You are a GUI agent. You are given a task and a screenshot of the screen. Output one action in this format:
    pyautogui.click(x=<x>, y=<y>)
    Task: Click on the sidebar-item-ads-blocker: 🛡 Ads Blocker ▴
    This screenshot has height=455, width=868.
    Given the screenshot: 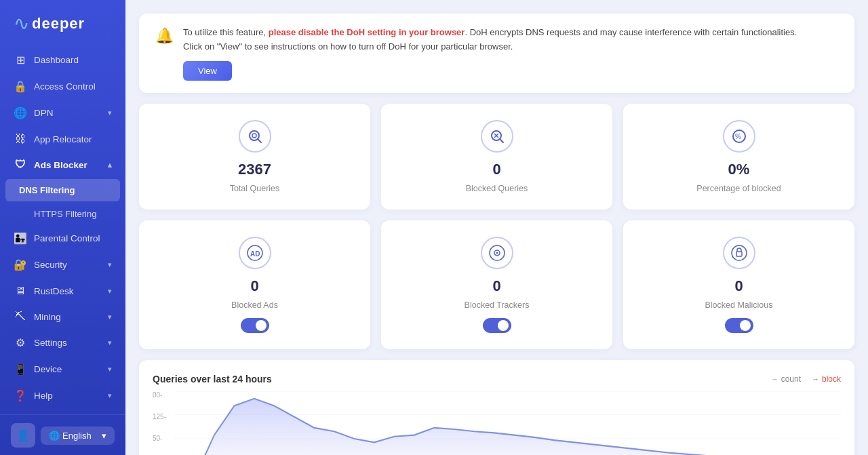 What is the action you would take?
    pyautogui.click(x=62, y=165)
    